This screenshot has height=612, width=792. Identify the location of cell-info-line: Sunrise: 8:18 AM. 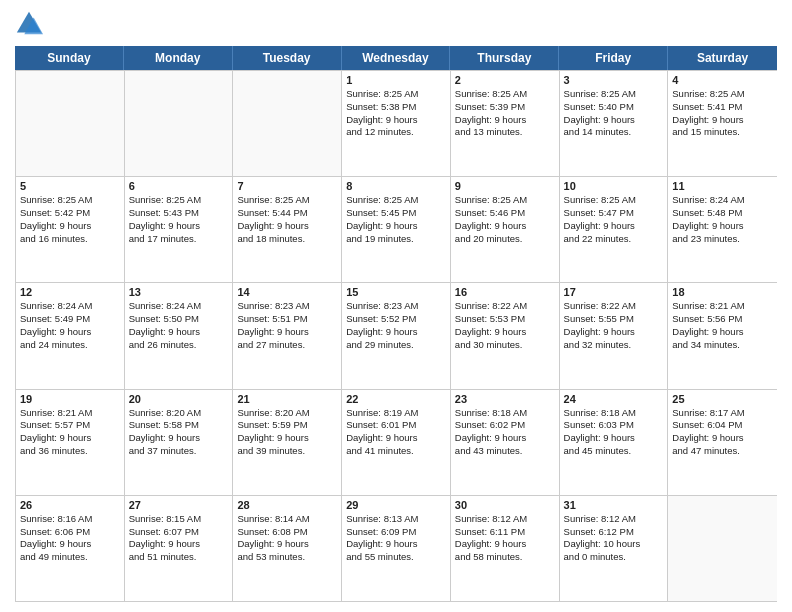
(614, 414).